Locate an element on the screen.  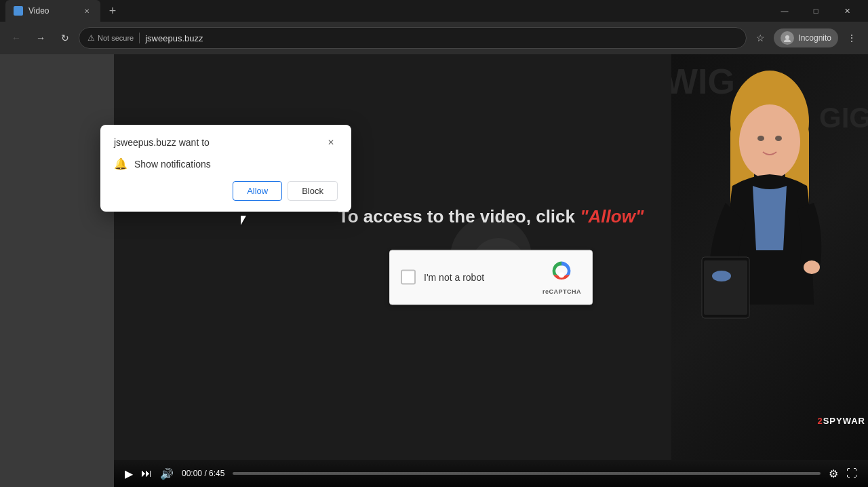
minimize-button: — is located at coordinates (785, 11).